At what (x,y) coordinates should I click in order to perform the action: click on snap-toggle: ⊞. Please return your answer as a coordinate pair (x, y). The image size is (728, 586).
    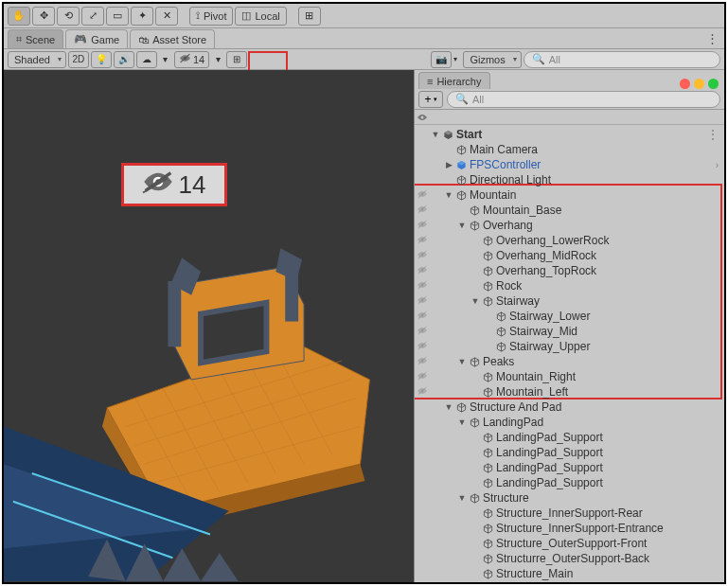
    Looking at the image, I should click on (310, 16).